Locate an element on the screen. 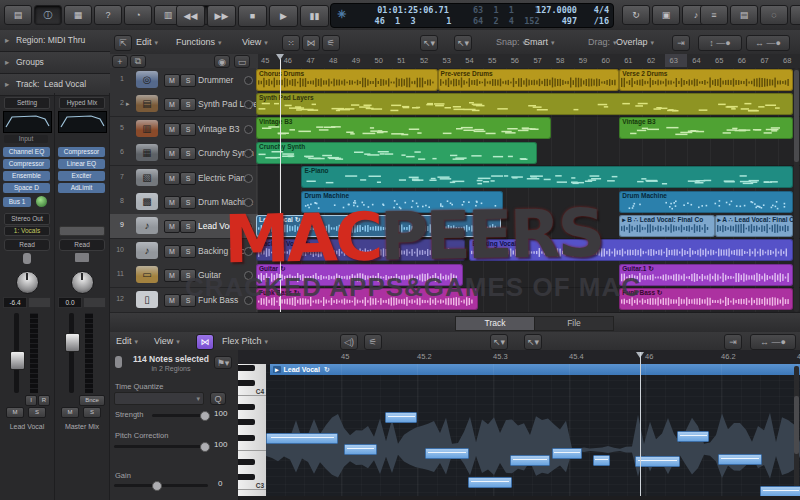 This screenshot has height=500, width=800. editor-view-menu: View is located at coordinates (167, 341).